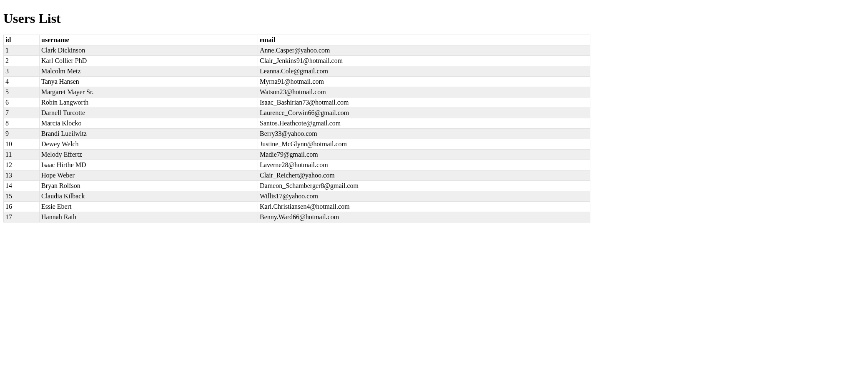 The image size is (868, 390). Describe the element at coordinates (22, 186) in the screenshot. I see `cell-id: 14` at that location.